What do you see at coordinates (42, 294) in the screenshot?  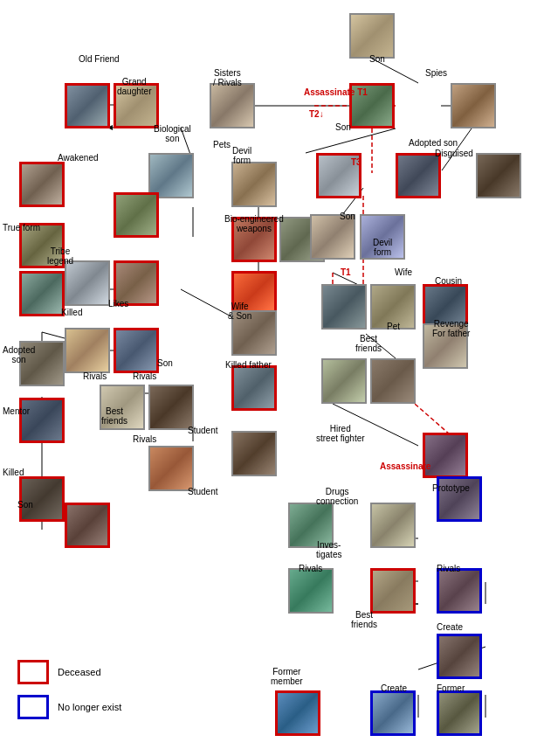 I see `char-tribe-legend` at bounding box center [42, 294].